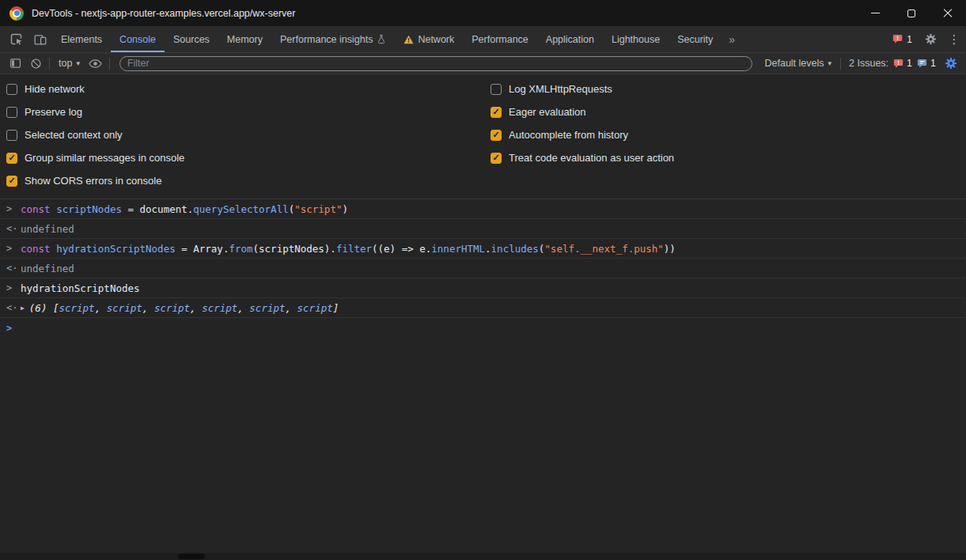  Describe the element at coordinates (930, 40) in the screenshot. I see `settings-gear-button` at that location.